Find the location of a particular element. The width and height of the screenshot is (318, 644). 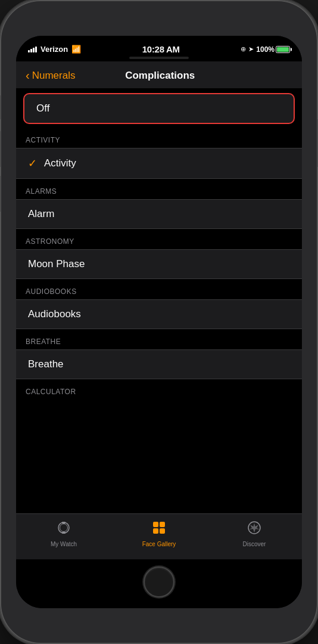

section-header-breathe: BREATHE is located at coordinates (159, 340).